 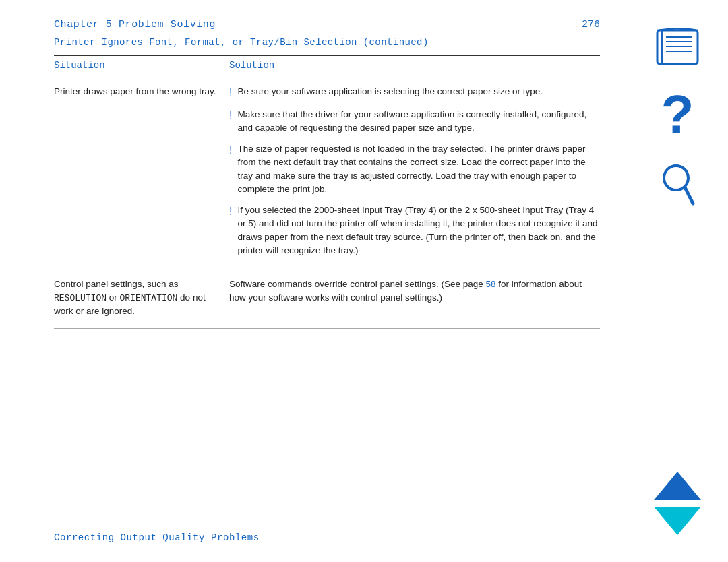 What do you see at coordinates (677, 246) in the screenshot?
I see `sidebar-icons: ?` at bounding box center [677, 246].